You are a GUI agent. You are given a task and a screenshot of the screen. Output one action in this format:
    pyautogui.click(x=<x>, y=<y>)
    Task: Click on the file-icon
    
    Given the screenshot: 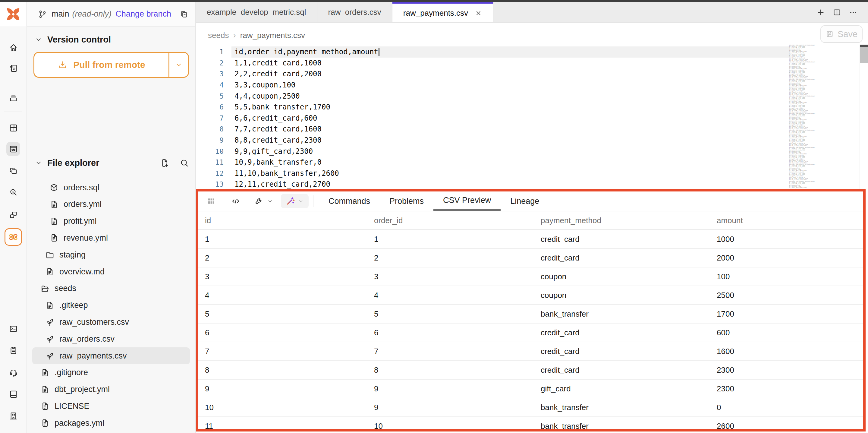 What is the action you would take?
    pyautogui.click(x=50, y=306)
    